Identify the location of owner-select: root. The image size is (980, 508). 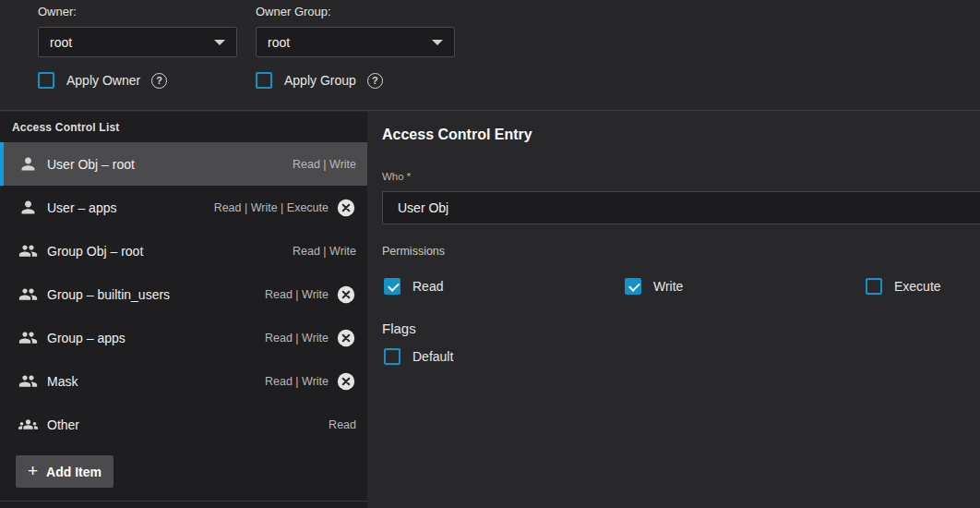
(137, 42).